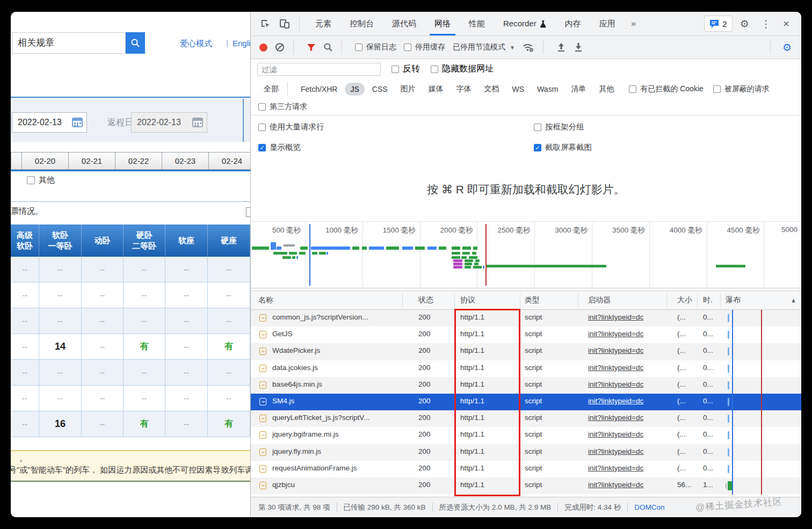 The image size is (812, 529). I want to click on export-har-icon, so click(578, 47).